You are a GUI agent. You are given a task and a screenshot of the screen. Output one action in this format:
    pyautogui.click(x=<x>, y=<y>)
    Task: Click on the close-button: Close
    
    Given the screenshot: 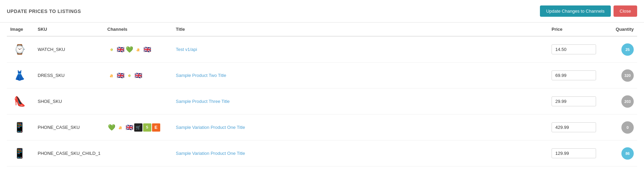 What is the action you would take?
    pyautogui.click(x=625, y=11)
    